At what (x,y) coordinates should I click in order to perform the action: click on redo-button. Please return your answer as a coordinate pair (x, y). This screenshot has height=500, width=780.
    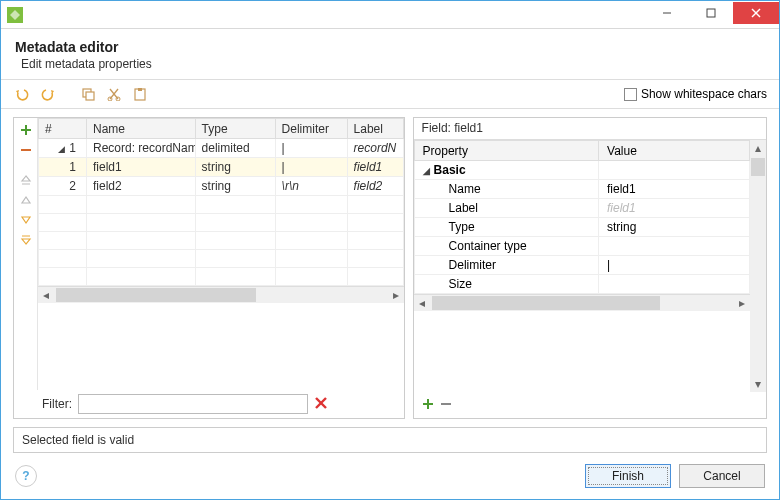
    Looking at the image, I should click on (48, 94).